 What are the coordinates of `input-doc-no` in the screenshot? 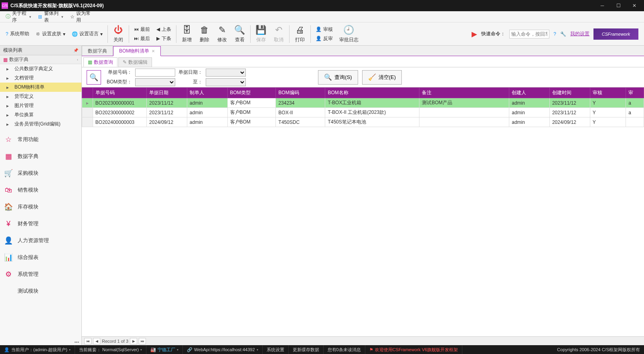 It's located at (155, 73).